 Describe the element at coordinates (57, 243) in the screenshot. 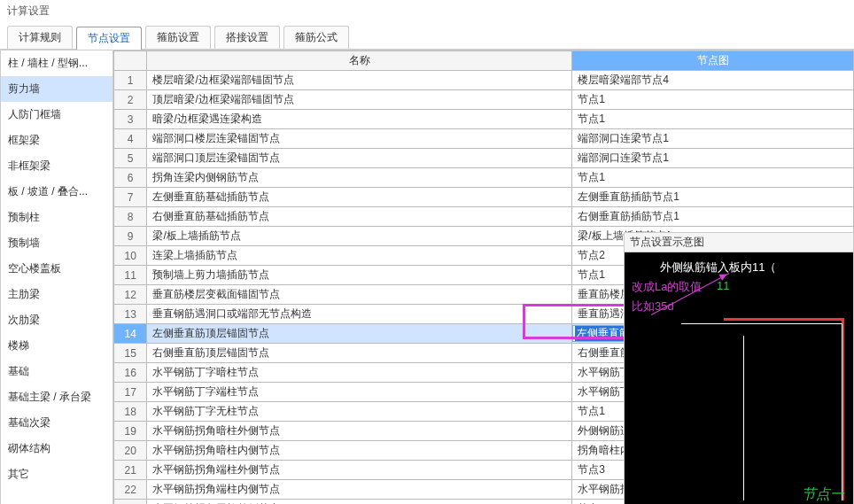

I see `sidebar-item-7: 预制墙` at that location.